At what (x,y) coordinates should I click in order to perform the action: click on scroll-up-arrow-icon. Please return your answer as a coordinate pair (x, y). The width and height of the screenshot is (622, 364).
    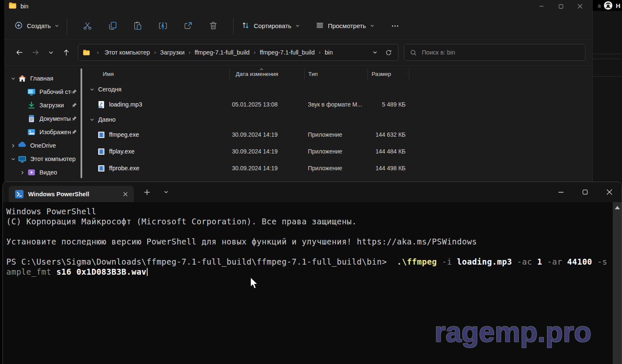
    Looking at the image, I should click on (617, 208).